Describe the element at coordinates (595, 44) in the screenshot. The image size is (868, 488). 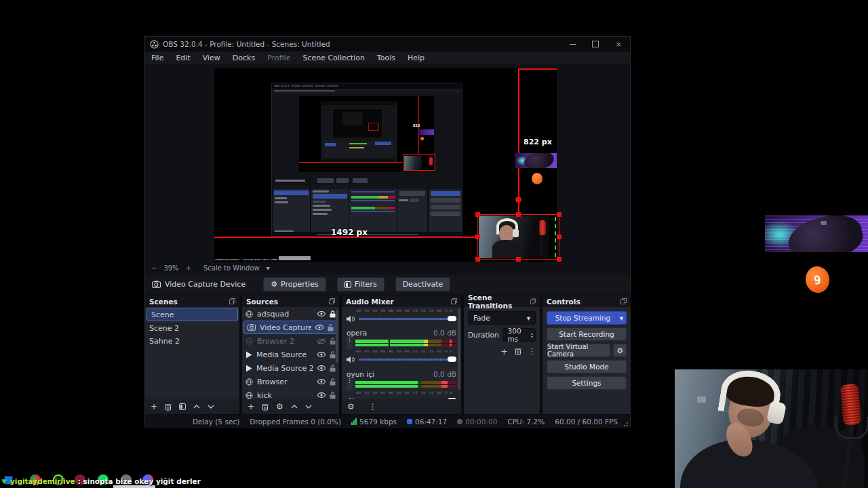
I see `maximize-button` at that location.